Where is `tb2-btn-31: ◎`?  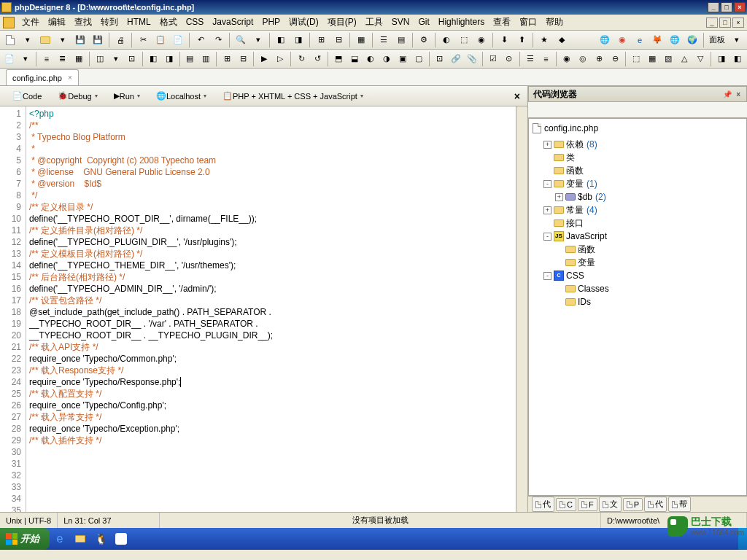 tb2-btn-31: ◎ is located at coordinates (583, 59).